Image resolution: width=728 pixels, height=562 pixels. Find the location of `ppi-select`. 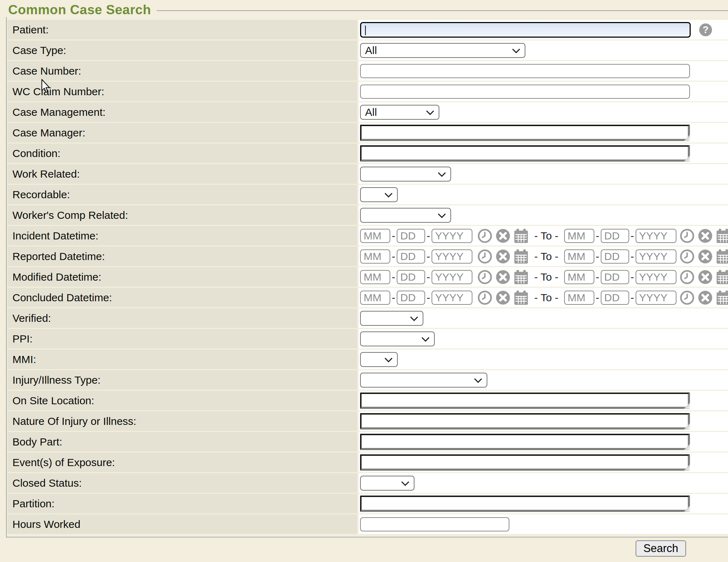

ppi-select is located at coordinates (397, 339).